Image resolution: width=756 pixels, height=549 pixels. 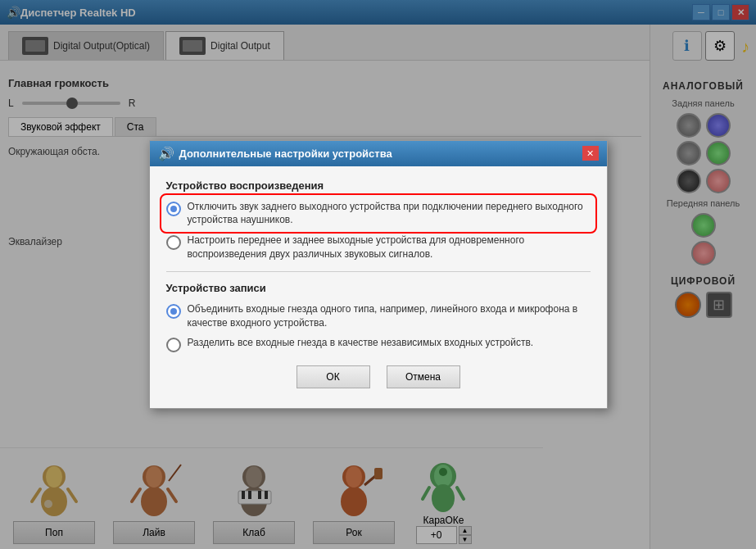 What do you see at coordinates (174, 243) in the screenshot?
I see `radio-dual-output` at bounding box center [174, 243].